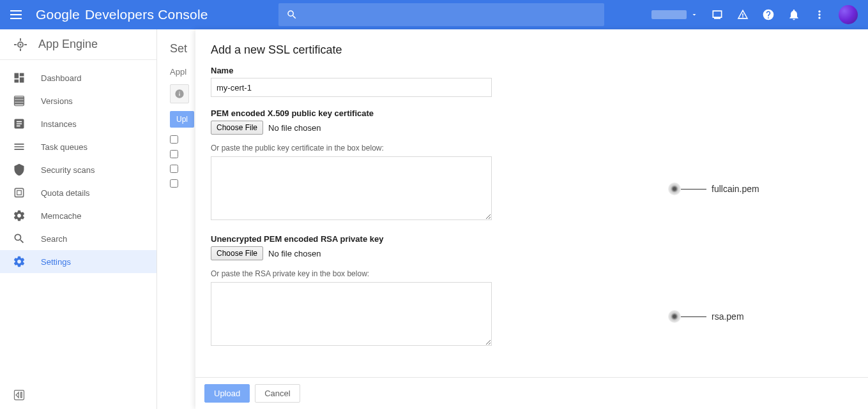 This screenshot has height=409, width=868. Describe the element at coordinates (531, 274) in the screenshot. I see `privkey-paste-hint: Or paste the RSA private key in the box …` at that location.